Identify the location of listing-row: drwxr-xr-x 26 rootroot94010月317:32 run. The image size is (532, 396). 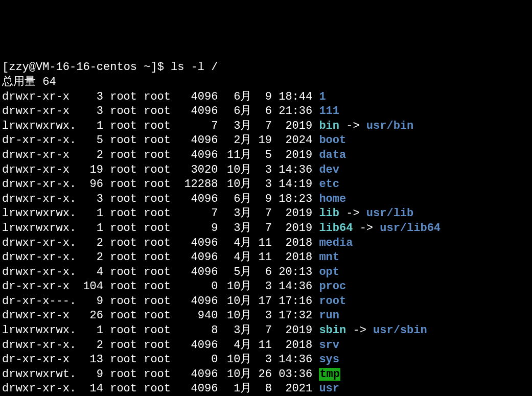
(266, 316).